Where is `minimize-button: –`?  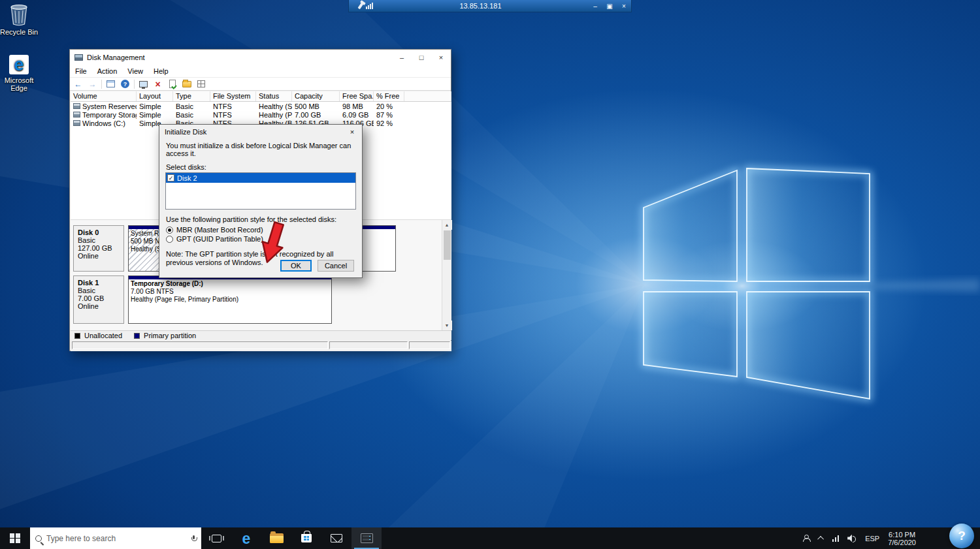 minimize-button: – is located at coordinates (402, 57).